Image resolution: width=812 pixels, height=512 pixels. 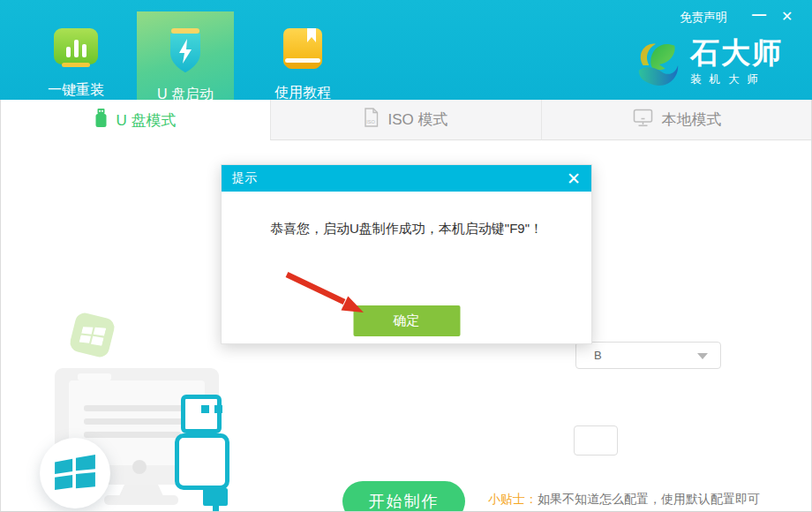 I want to click on usb-plug-illustration, so click(x=201, y=414).